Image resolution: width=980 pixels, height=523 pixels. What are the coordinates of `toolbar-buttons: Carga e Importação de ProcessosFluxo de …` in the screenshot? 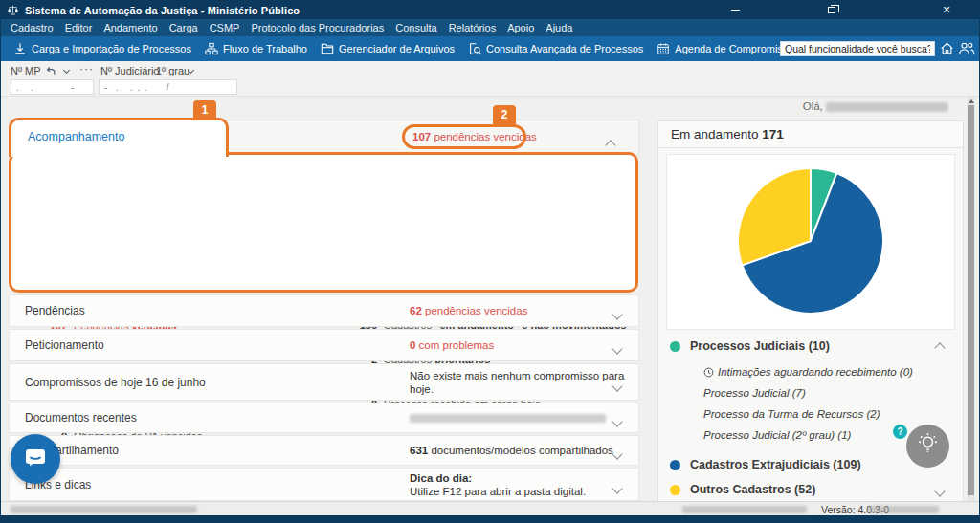 It's located at (406, 49).